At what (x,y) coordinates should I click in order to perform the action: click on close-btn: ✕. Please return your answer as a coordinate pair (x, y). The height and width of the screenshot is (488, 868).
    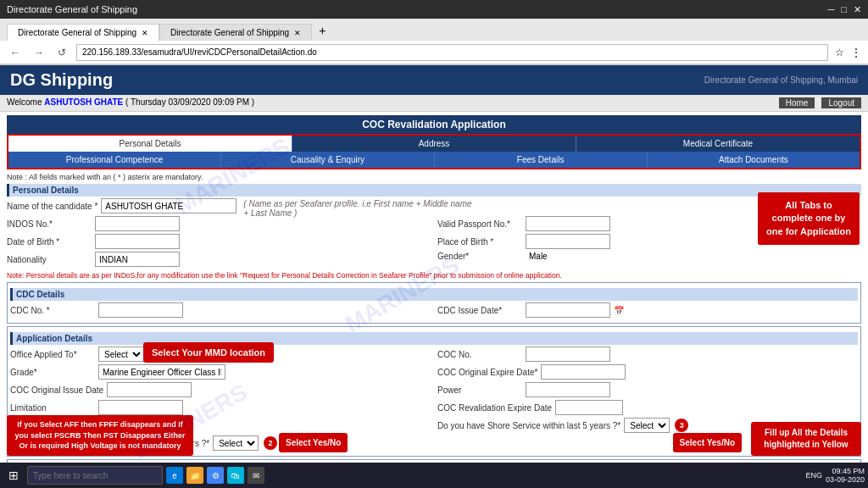
    Looking at the image, I should click on (858, 10).